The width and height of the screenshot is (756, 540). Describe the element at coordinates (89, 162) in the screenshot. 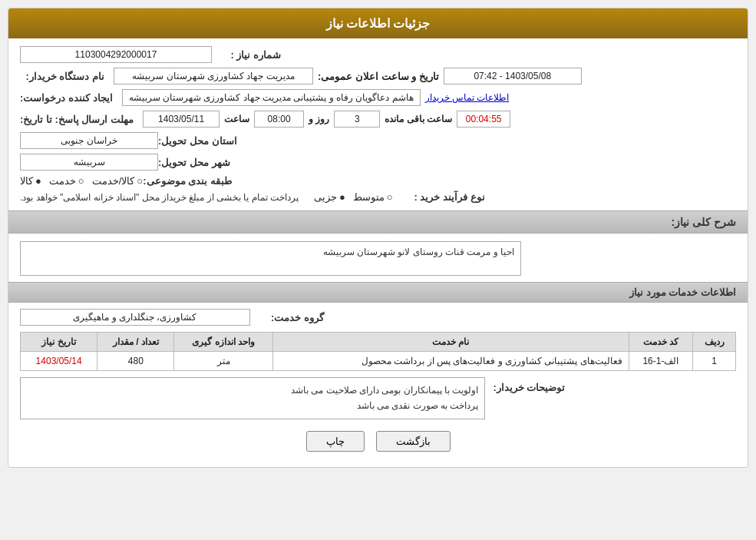

I see `city-value: سربیشه` at that location.